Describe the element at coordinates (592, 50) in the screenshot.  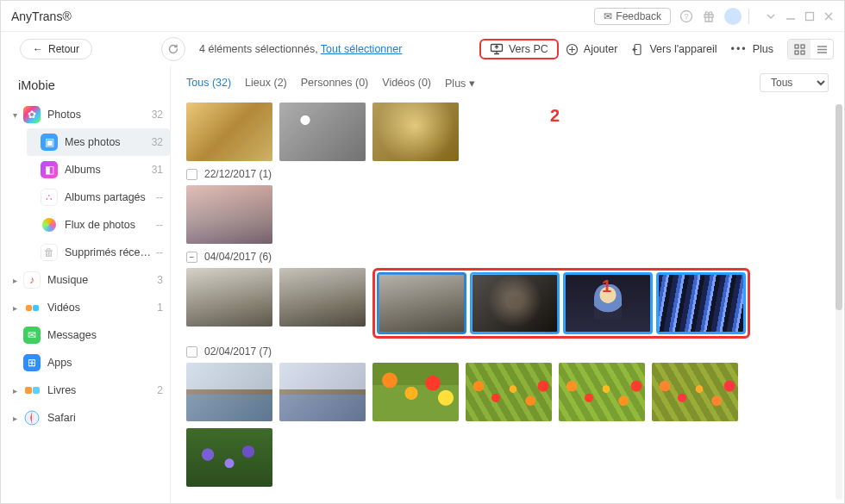
I see `add-button: Ajouter` at that location.